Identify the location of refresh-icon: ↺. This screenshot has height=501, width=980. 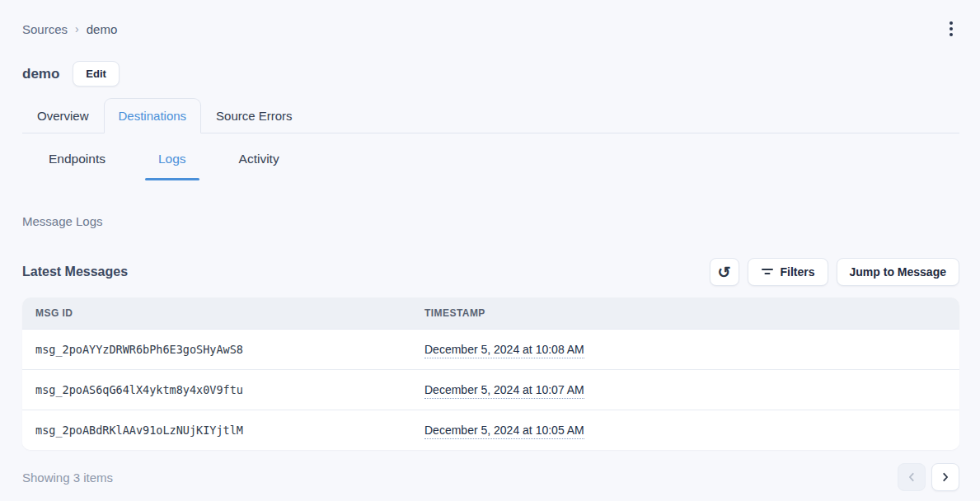
(724, 272).